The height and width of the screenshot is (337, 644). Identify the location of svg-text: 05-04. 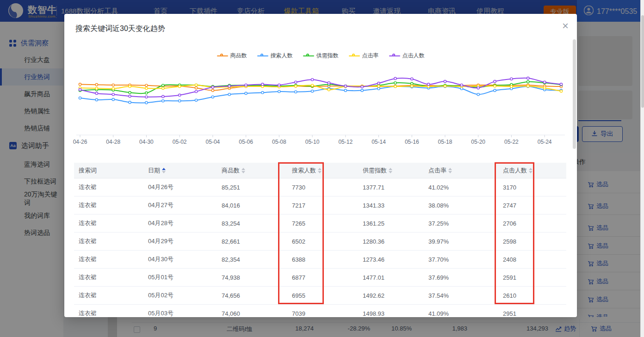
(213, 142).